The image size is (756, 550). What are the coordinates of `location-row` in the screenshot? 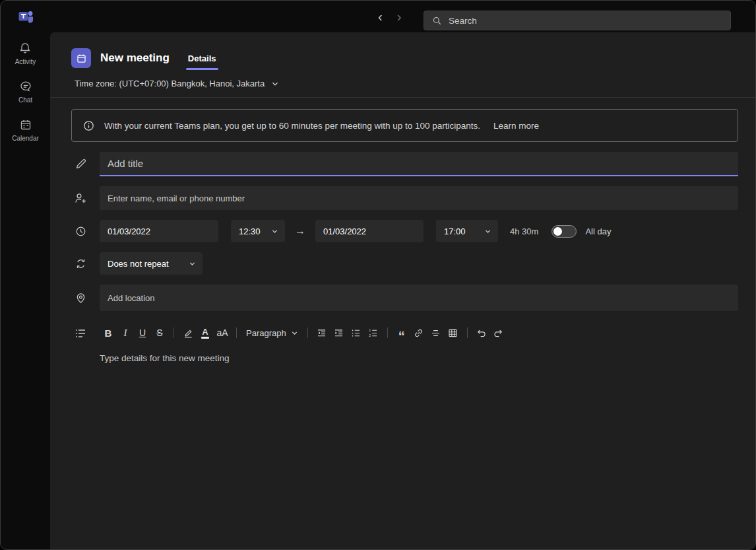 It's located at (406, 298).